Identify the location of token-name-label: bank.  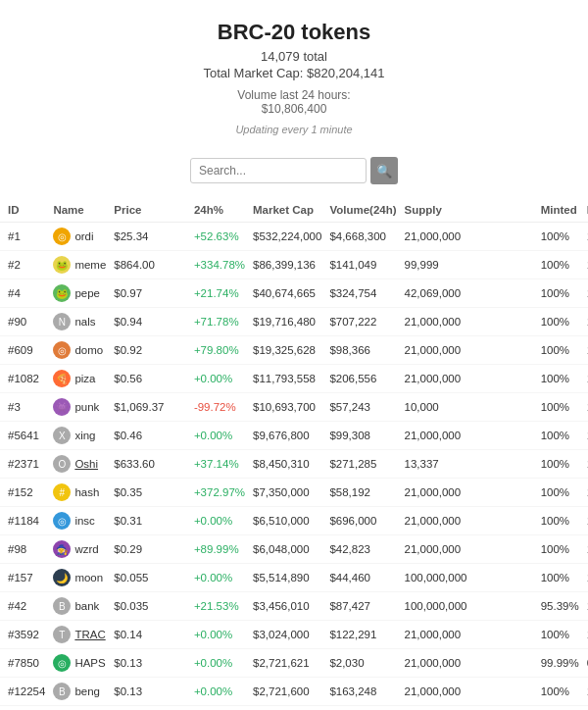
(86, 606).